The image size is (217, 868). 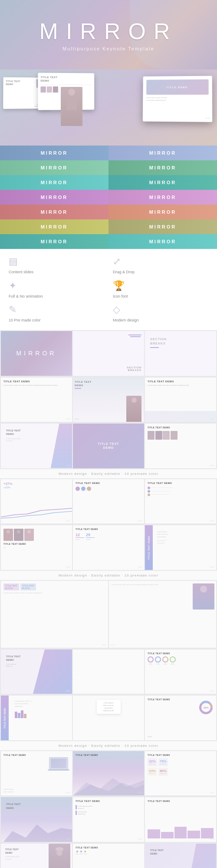 I want to click on feature-content-slides: ▤ Content slides, so click(x=56, y=265).